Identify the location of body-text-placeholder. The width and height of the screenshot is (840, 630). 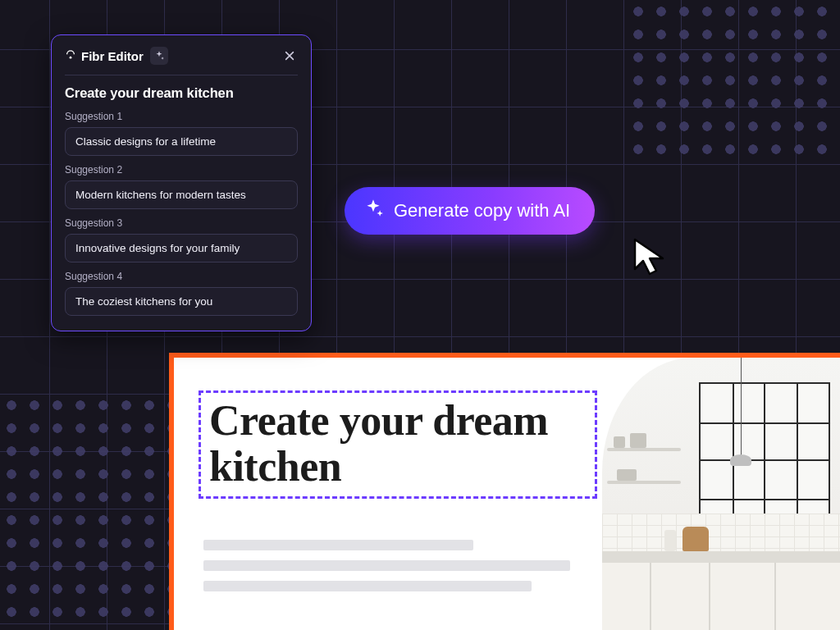
(396, 571).